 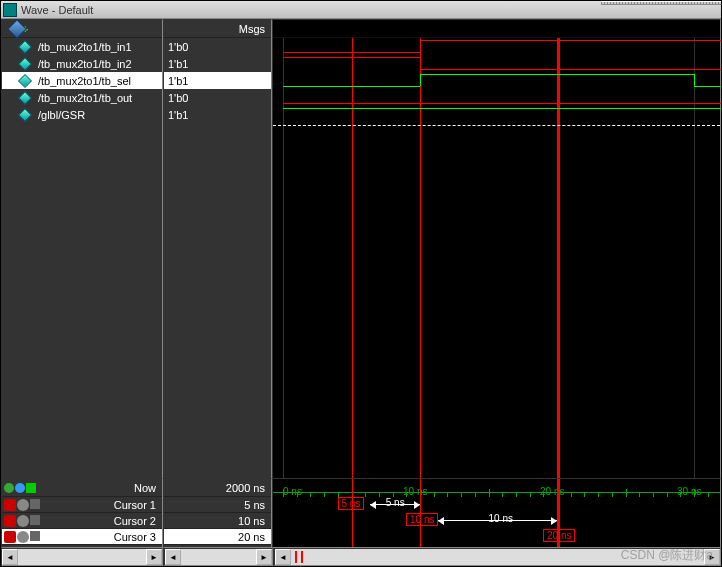 I want to click on time-ruler: 0 ns10 ns20 ns30 ns, so click(x=496, y=488).